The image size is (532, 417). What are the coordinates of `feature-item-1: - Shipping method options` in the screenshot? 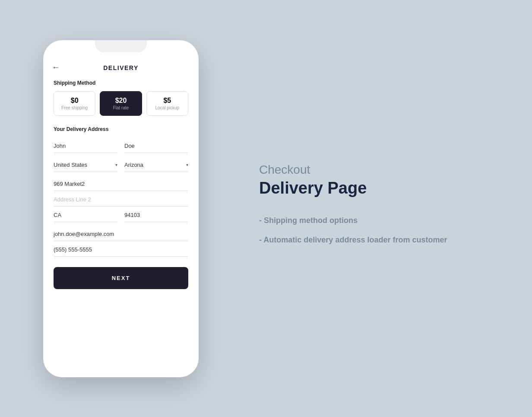 It's located at (383, 220).